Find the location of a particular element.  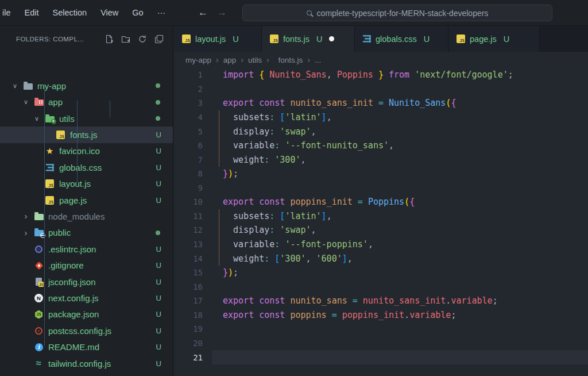

code-line-13: 13 variable: '--font-poppins', is located at coordinates (381, 245).